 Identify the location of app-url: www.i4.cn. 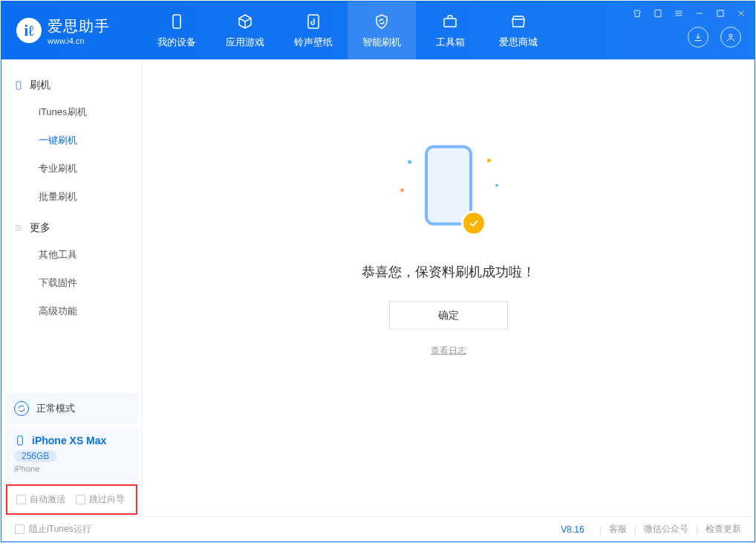
(79, 41).